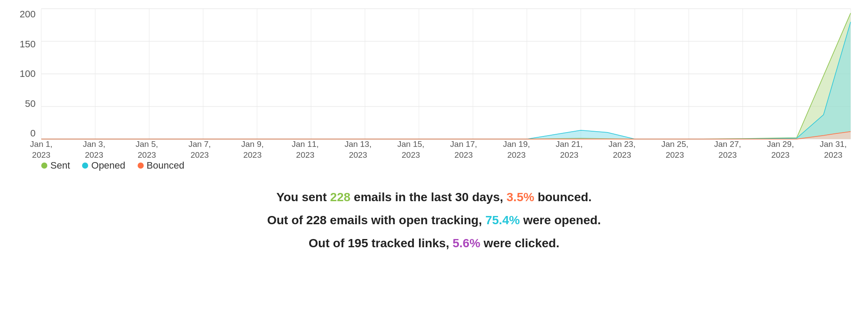 This screenshot has height=322, width=868. Describe the element at coordinates (503, 220) in the screenshot. I see `stat2-pct: 75.4%` at that location.